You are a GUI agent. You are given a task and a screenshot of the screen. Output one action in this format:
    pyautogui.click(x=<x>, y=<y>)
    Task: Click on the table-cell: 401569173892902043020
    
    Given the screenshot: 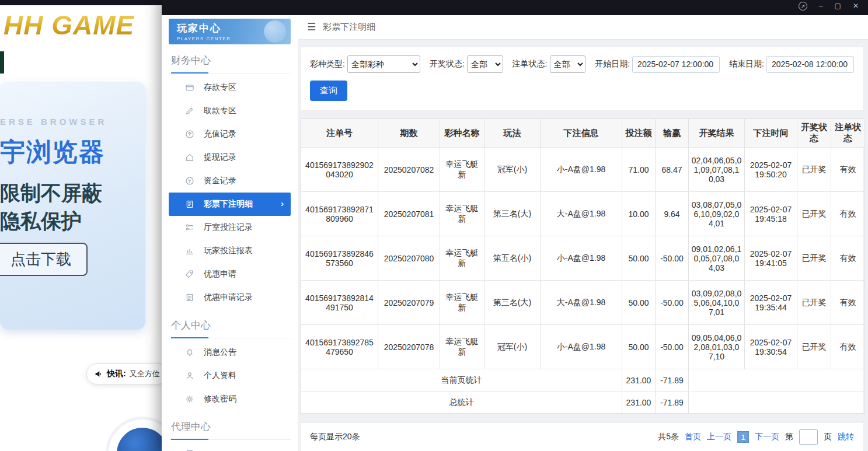 What is the action you would take?
    pyautogui.click(x=340, y=170)
    